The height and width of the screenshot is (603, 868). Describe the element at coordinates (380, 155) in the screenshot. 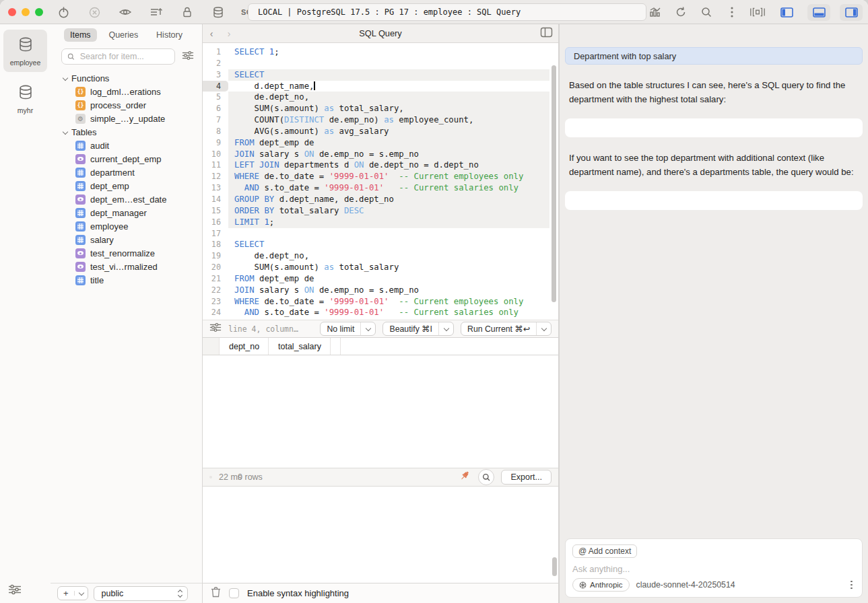

I see `editor-line: 10JOIN salary s ON de.emp_no = s.emp_no` at that location.